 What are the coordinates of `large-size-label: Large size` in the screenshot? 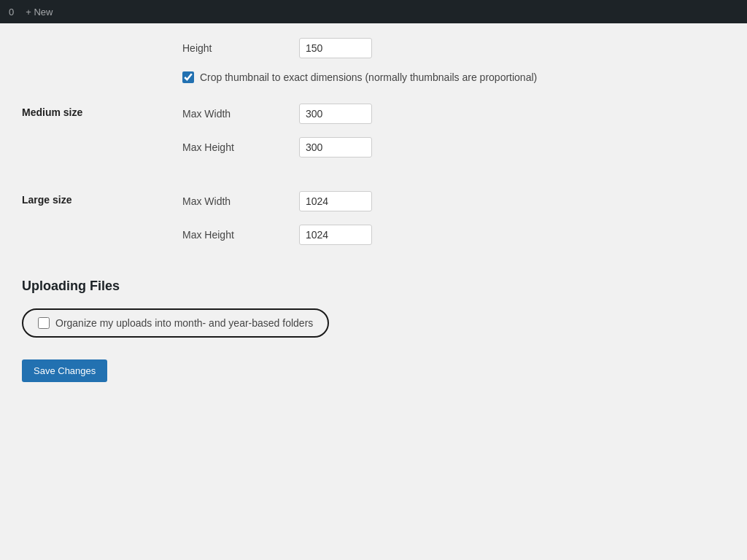 It's located at (102, 198).